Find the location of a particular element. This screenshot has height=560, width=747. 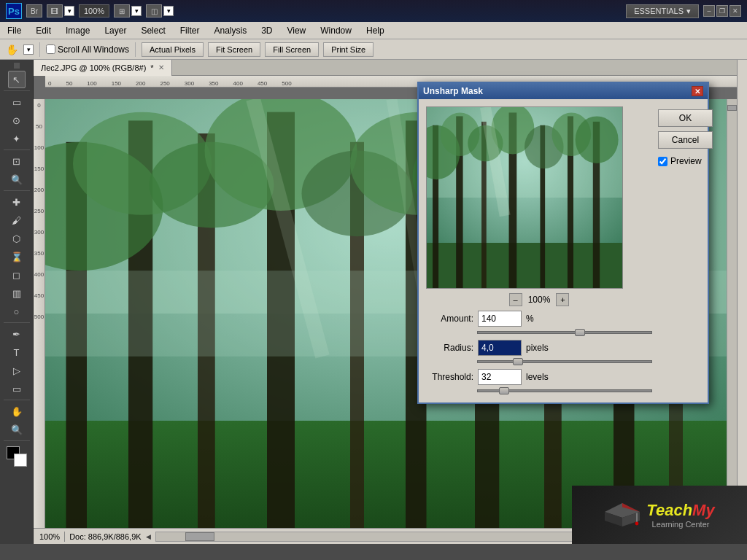

tool-gradient: ▥ is located at coordinates (17, 293).